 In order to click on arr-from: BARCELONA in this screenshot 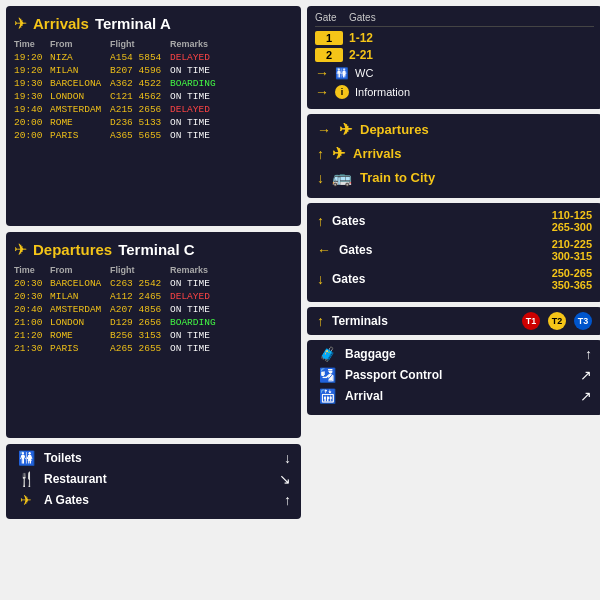, I will do `click(80, 84)`.